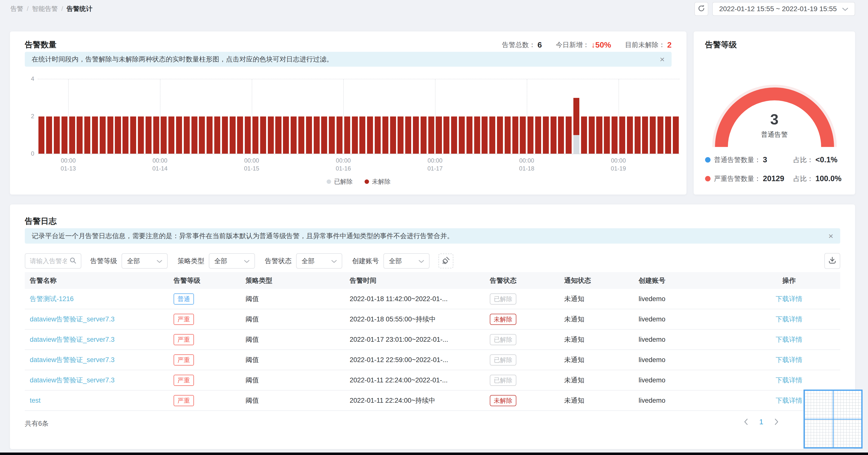 The image size is (868, 455). I want to click on next-page-button, so click(776, 422).